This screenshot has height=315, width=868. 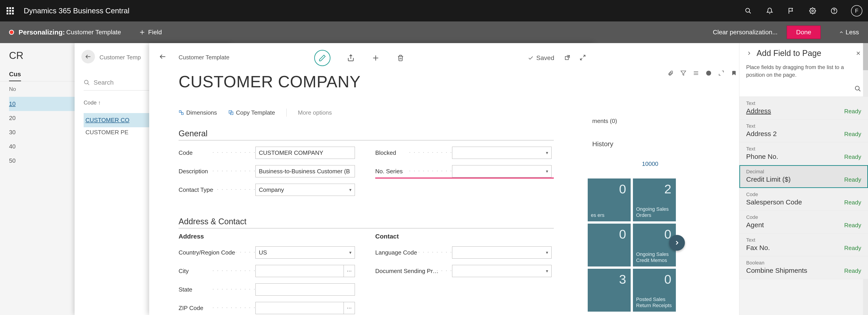 I want to click on field-item: TextAddressReady, so click(x=804, y=108).